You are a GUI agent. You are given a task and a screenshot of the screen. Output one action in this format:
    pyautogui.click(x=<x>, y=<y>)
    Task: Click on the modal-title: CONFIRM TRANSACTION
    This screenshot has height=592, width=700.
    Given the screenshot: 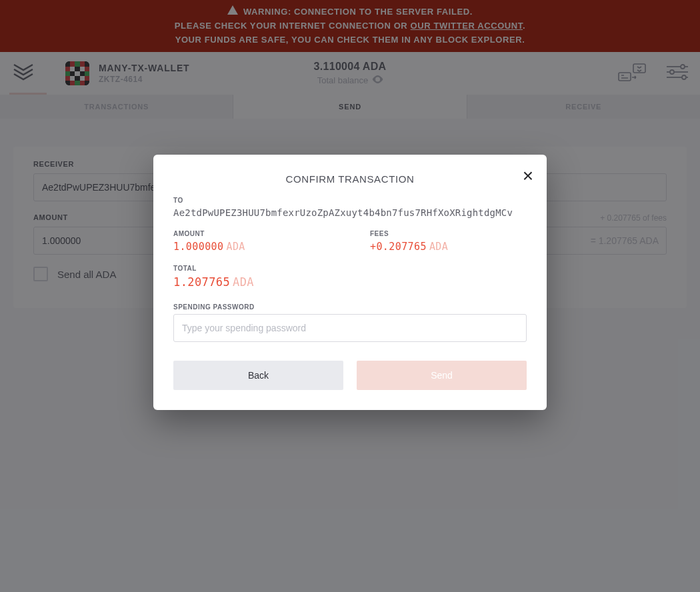 What is the action you would take?
    pyautogui.click(x=350, y=179)
    